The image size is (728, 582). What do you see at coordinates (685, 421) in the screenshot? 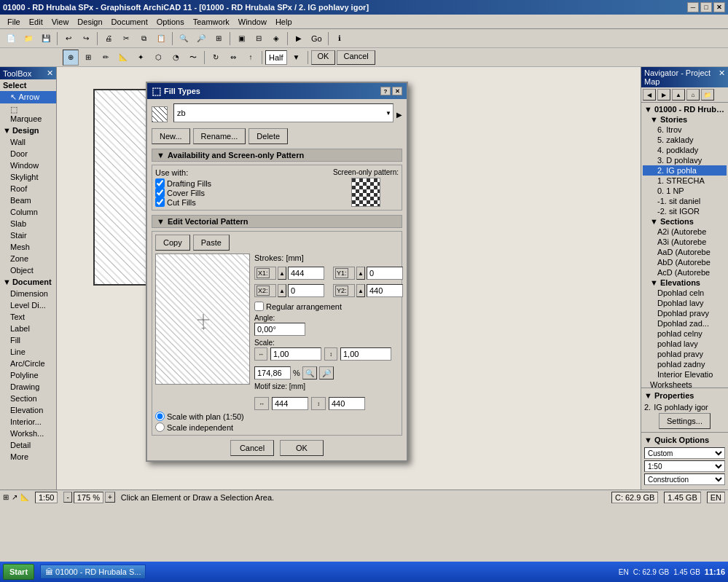
I see `settings-btn: Settings...` at bounding box center [685, 421].